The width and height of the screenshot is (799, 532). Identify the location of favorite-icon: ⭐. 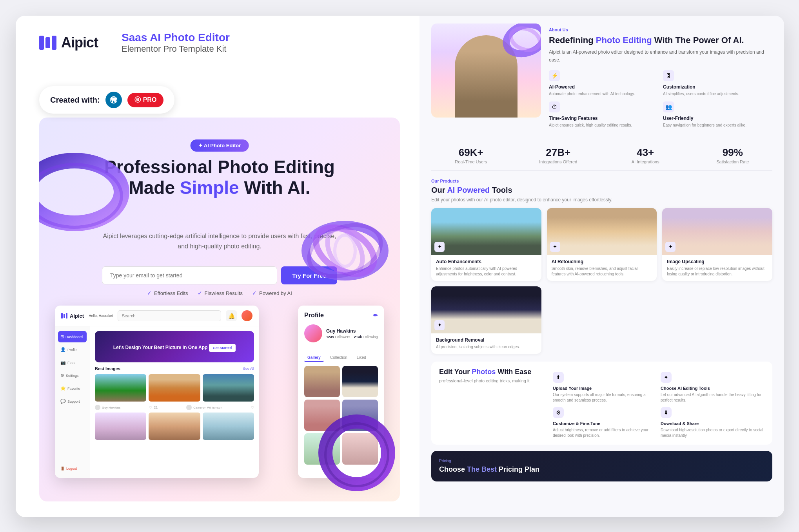
(63, 389).